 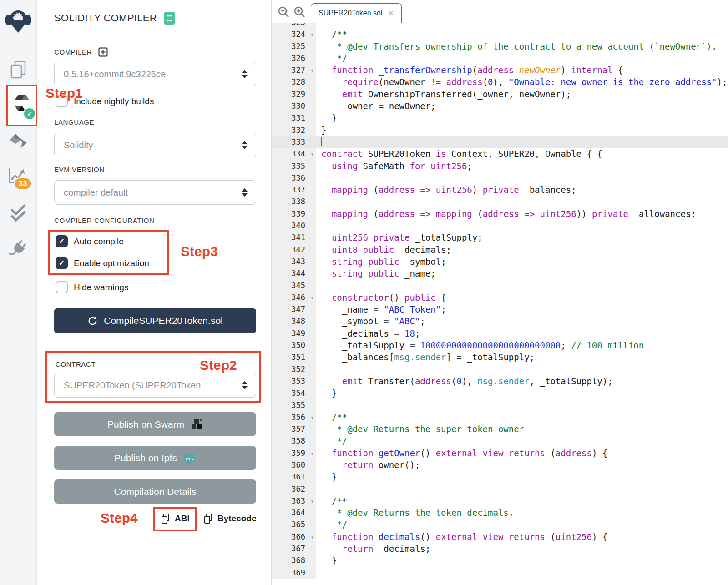 I want to click on code-line: 324▾ /**, so click(x=500, y=34).